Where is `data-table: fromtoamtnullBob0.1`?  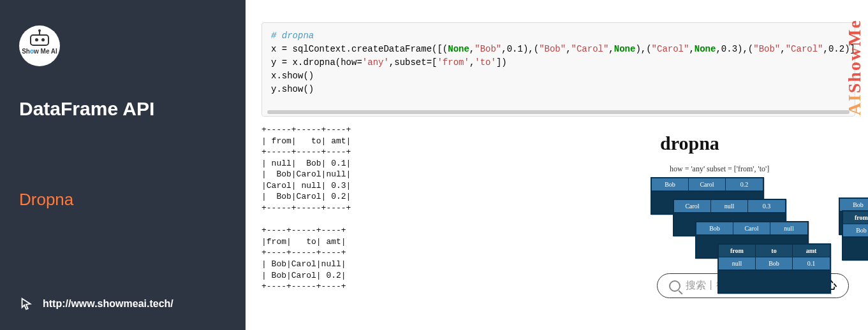
data-table: fromtoamtnullBob0.1 is located at coordinates (774, 269).